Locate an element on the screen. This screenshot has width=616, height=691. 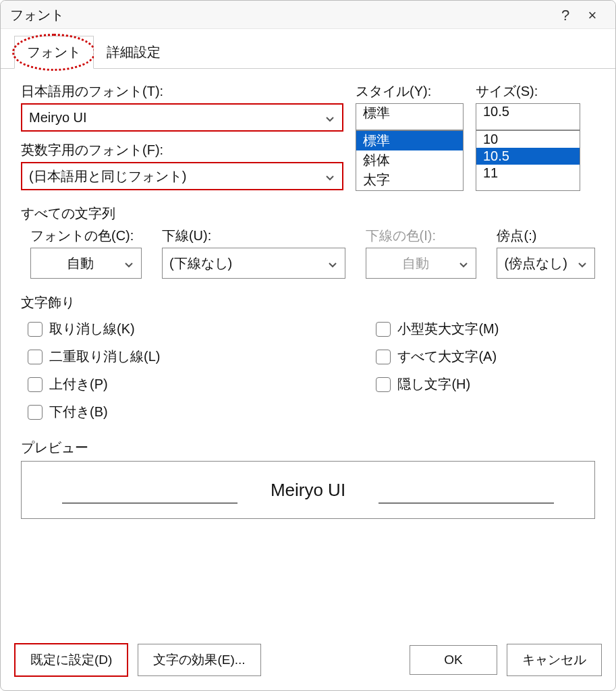
size-listbox: 1010.511 is located at coordinates (528, 161).